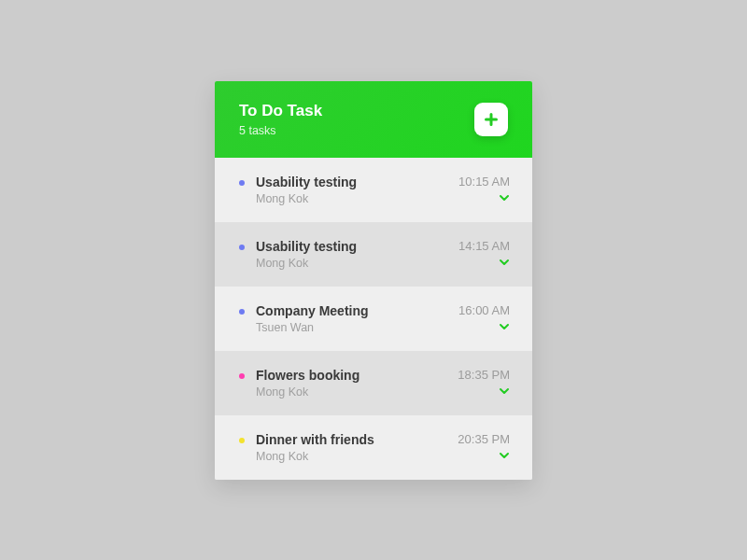 The height and width of the screenshot is (560, 747). What do you see at coordinates (351, 311) in the screenshot?
I see `task-title: Company Meeting` at bounding box center [351, 311].